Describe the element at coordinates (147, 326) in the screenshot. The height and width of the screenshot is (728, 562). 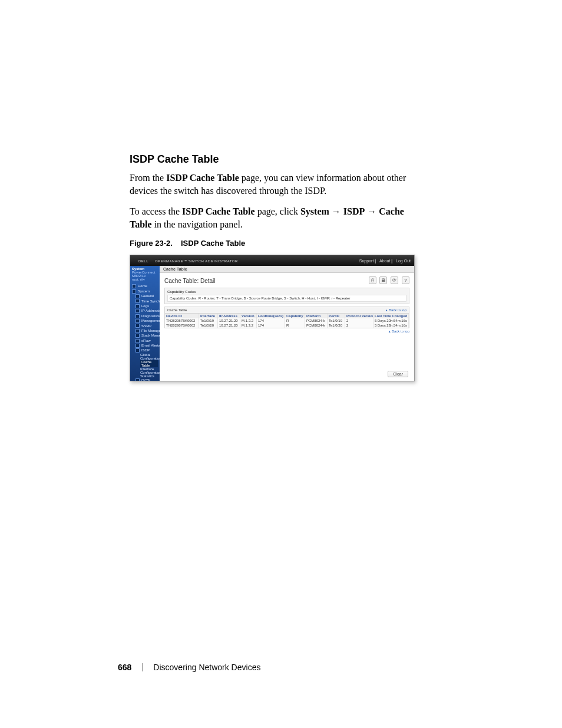
I see `nav-item-snmp: SNMP` at that location.